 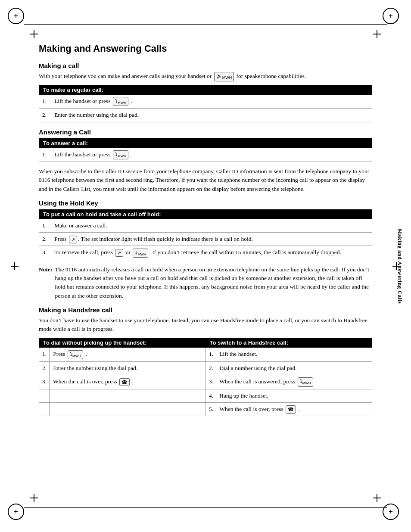 I want to click on crosshair-tr, so click(x=377, y=34).